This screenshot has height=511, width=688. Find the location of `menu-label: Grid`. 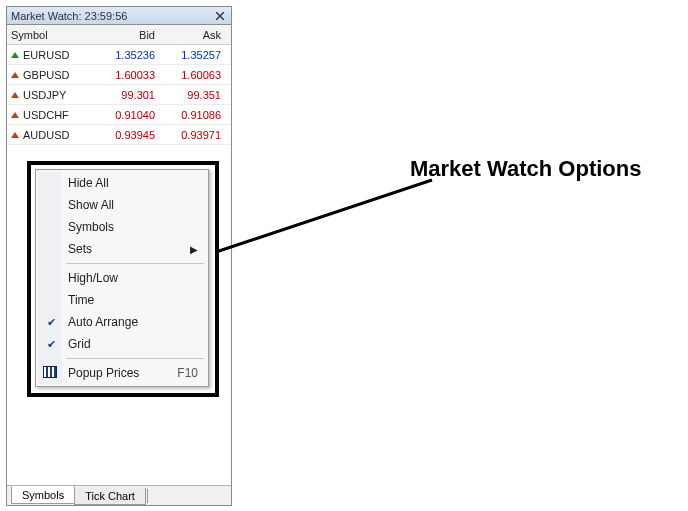

menu-label: Grid is located at coordinates (80, 344).